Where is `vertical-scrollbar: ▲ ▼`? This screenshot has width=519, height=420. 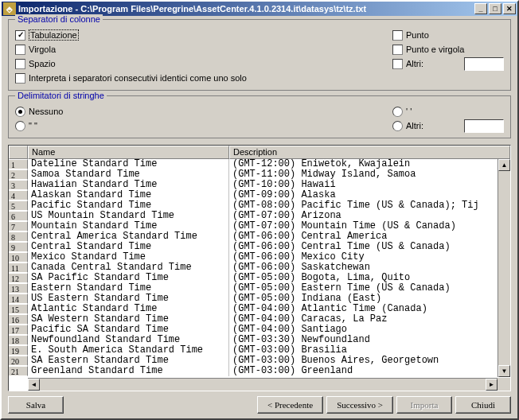 vertical-scrollbar: ▲ ▼ is located at coordinates (504, 268).